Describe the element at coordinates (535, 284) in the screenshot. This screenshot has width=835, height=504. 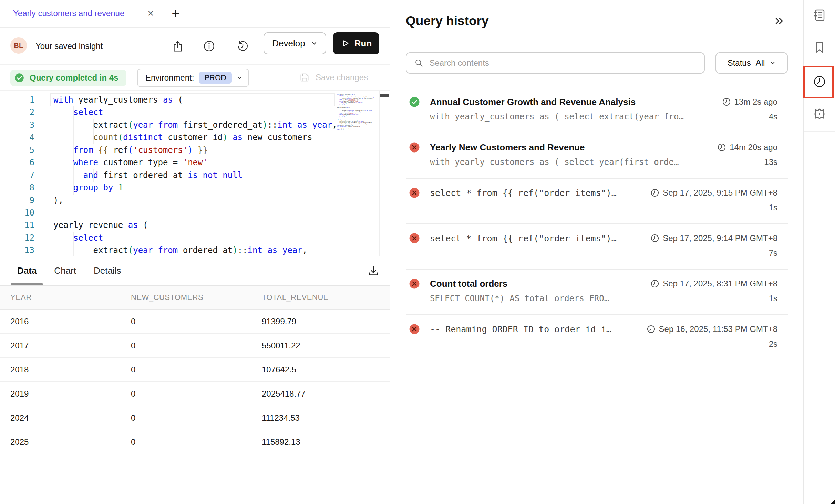
I see `query-title: Count total orders` at that location.